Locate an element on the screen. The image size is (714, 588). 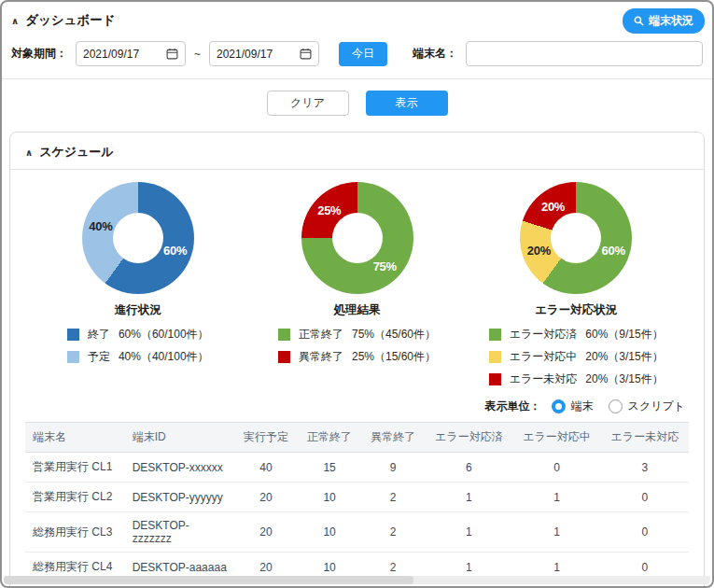
search-icon is located at coordinates (638, 21).